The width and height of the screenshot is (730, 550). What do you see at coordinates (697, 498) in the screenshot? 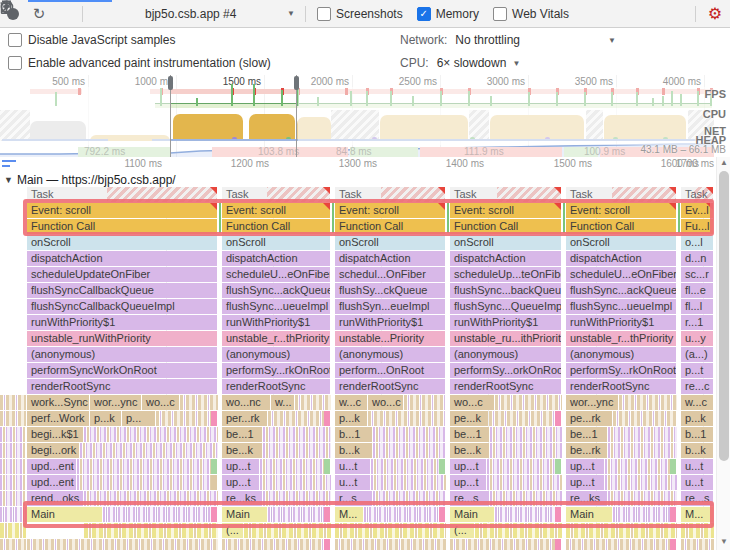
I see `flame-block: re...s` at bounding box center [697, 498].